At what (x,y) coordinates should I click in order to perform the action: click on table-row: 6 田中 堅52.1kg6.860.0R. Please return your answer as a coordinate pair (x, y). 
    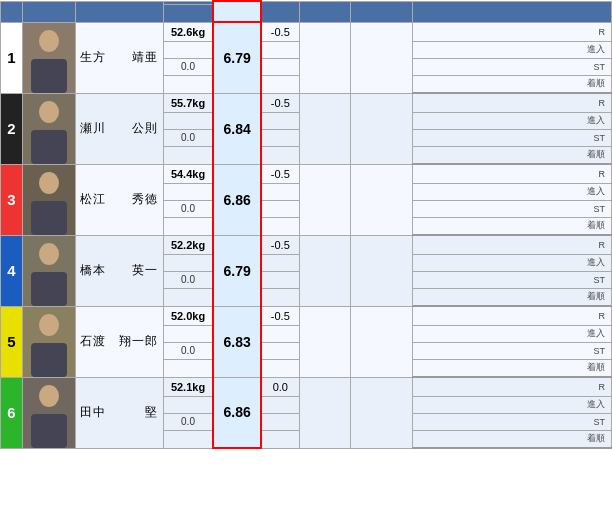
    Looking at the image, I should click on (306, 386).